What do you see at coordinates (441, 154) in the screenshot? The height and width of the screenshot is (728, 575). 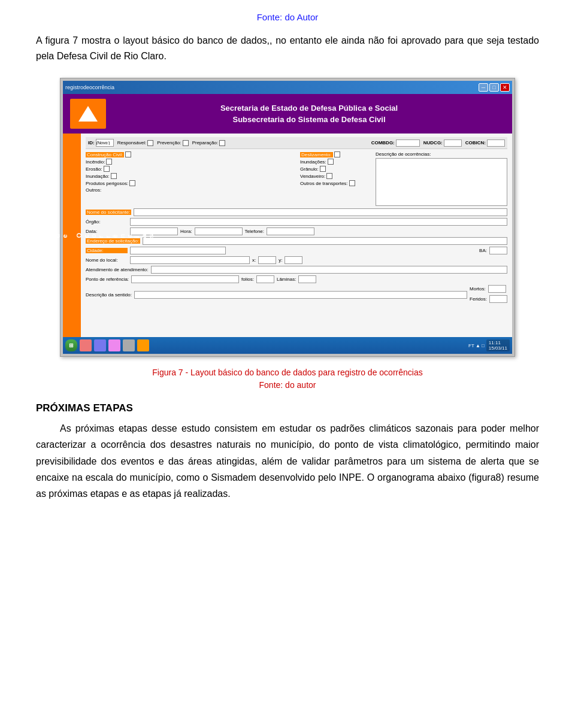 I see `desc-label: Descrição de ocorrências:` at bounding box center [441, 154].